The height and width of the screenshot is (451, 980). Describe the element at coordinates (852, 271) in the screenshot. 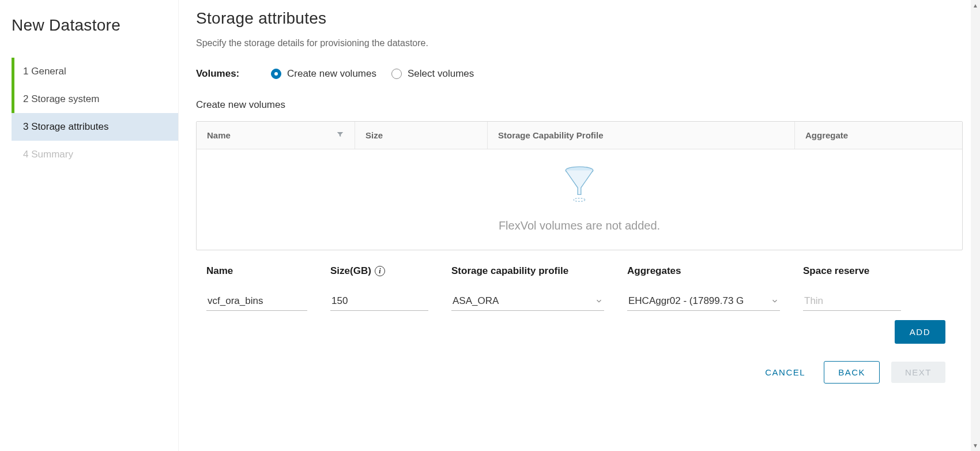

I see `space-reserve-label: Space reserve` at that location.